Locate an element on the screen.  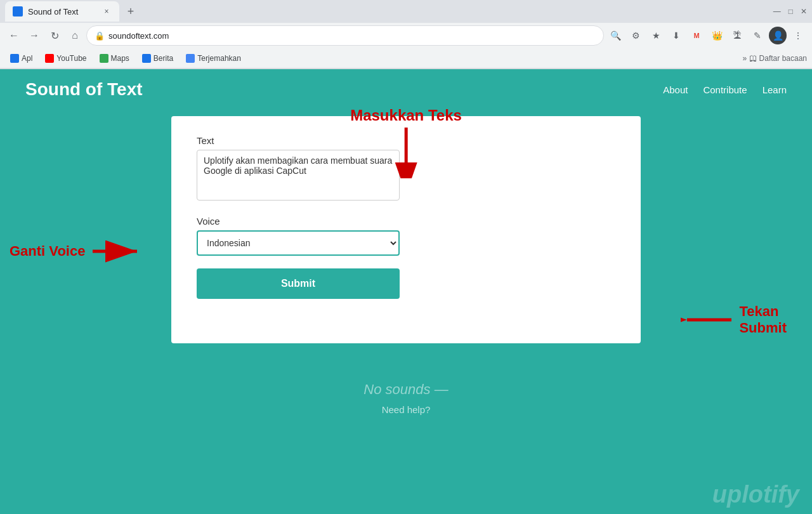
bookmarks-bar: Apl YouTube Maps Berita Terjemahkan » 🕮 … is located at coordinates (406, 58).